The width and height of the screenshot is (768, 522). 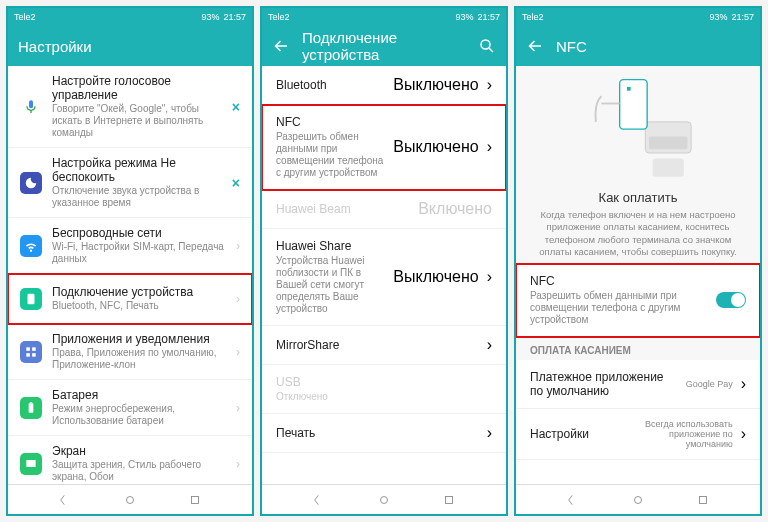 I want to click on moon-icon, so click(x=31, y=183).